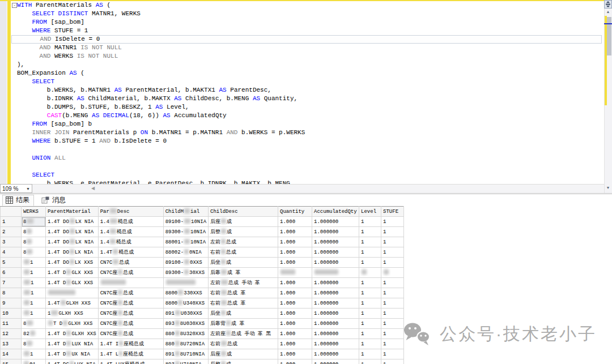 This screenshot has height=364, width=612. I want to click on grid-cell: 右前总成, so click(244, 252).